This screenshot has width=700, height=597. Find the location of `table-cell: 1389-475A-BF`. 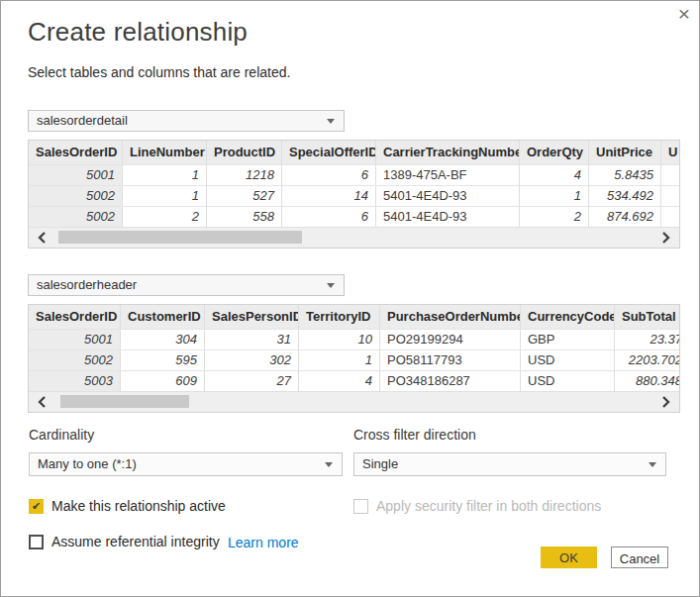

table-cell: 1389-475A-BF is located at coordinates (448, 175).